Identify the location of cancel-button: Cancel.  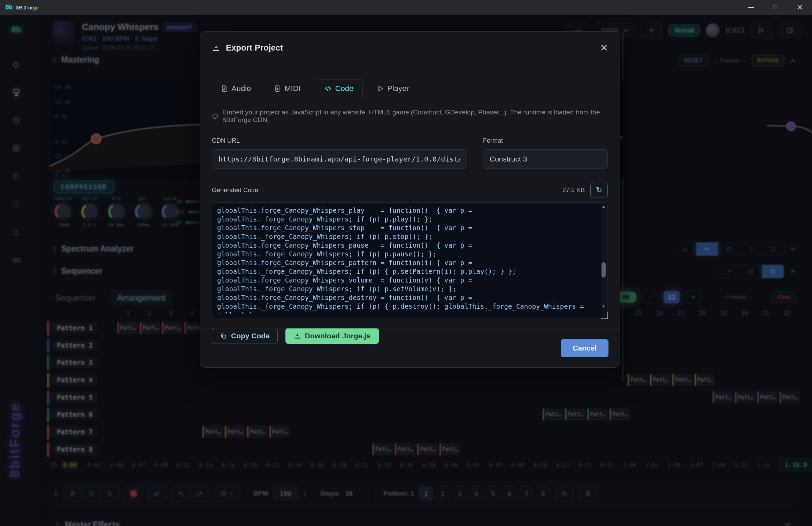
(585, 348).